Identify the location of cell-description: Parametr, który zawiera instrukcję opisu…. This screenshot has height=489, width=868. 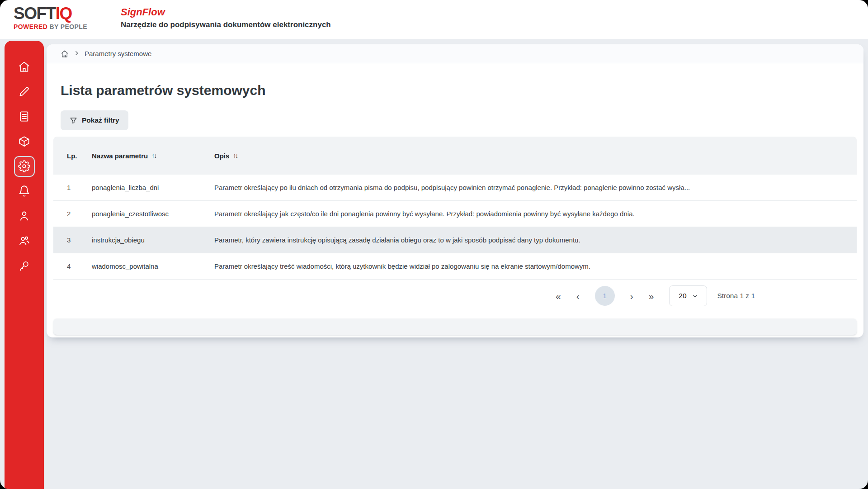
(535, 240).